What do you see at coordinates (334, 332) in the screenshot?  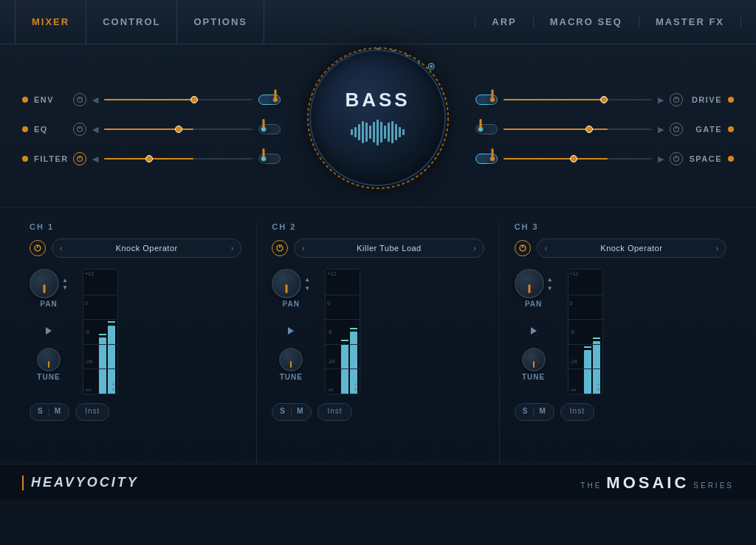 I see `ch2-vu-scale: +12 0 -6 -24 -inf` at bounding box center [334, 332].